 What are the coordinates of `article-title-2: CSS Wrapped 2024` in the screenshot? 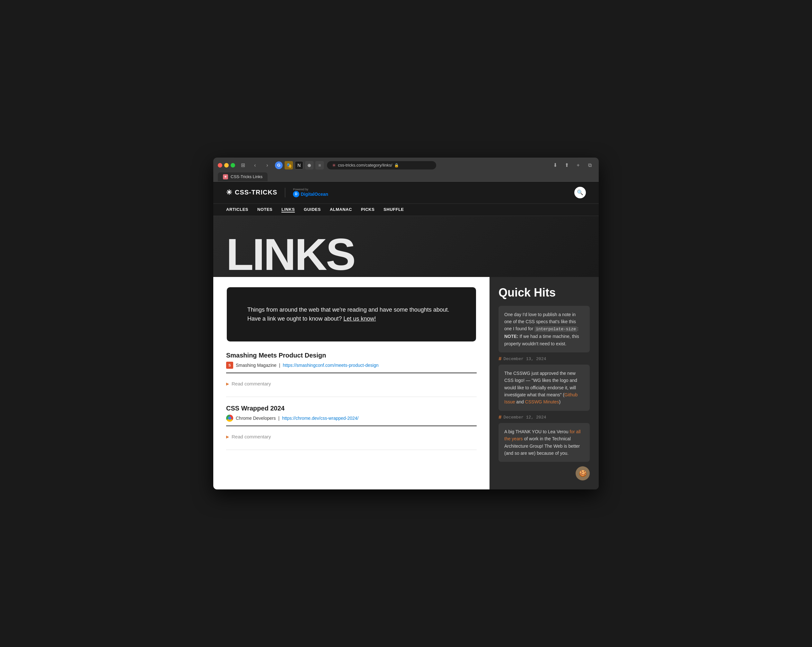 It's located at (351, 408).